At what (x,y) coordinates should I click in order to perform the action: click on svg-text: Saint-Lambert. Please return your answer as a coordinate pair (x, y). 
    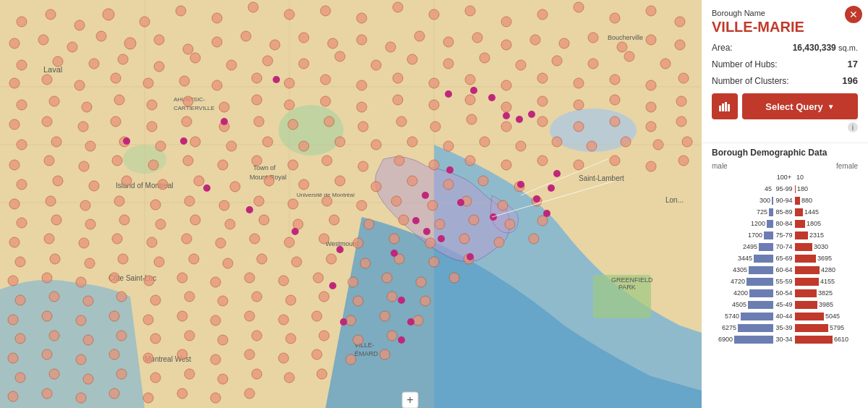
    Looking at the image, I should click on (602, 178).